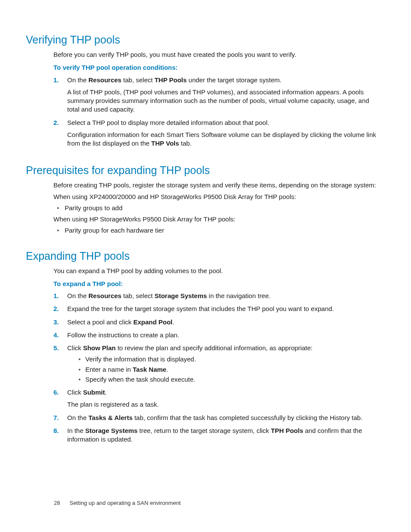 Image resolution: width=411 pixels, height=532 pixels. I want to click on intro-text: Before you can verify THP pools, you mus…, so click(217, 55).